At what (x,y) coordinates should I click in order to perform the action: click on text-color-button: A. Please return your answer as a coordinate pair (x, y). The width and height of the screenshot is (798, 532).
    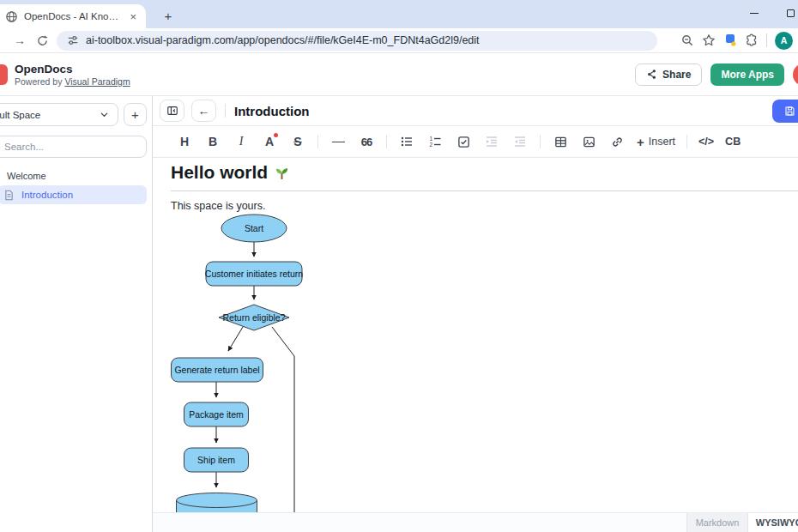
    Looking at the image, I should click on (269, 142).